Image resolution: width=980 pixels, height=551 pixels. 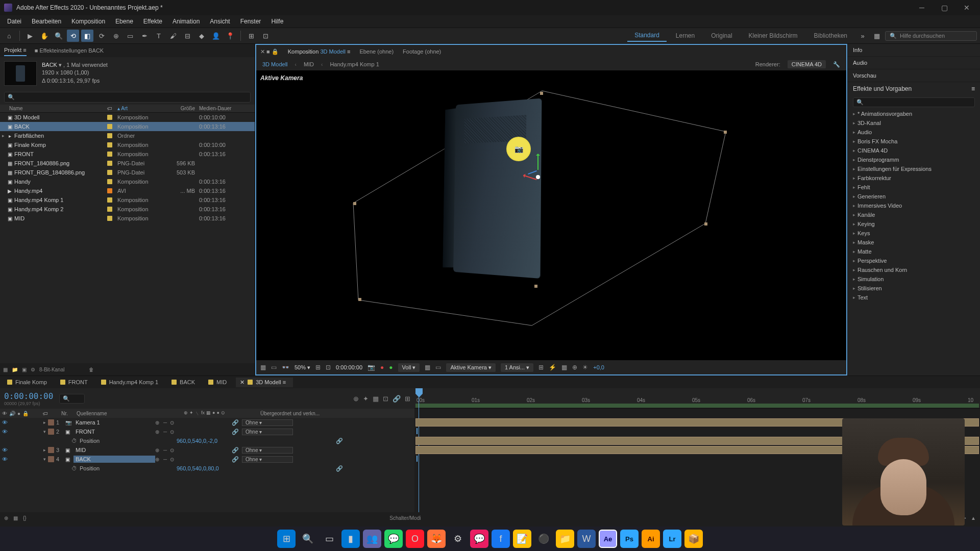 What do you see at coordinates (351, 539) in the screenshot?
I see `taskbar-app: ▮` at bounding box center [351, 539].